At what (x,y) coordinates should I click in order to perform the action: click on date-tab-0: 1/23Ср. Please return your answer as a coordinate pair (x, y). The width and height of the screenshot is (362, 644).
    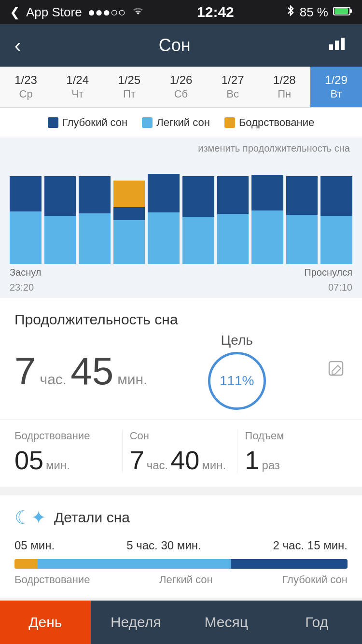
    Looking at the image, I should click on (26, 87).